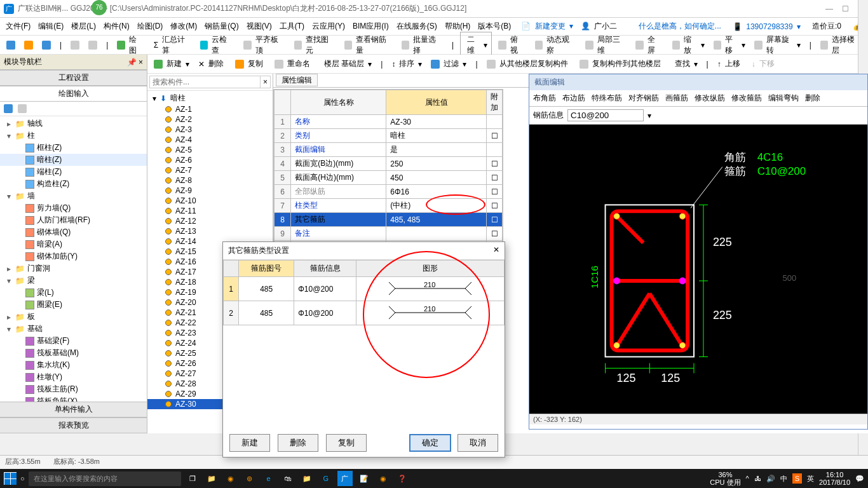 This screenshot has width=868, height=488. What do you see at coordinates (710, 98) in the screenshot?
I see `section-tool-5: 修改纵筋` at bounding box center [710, 98].